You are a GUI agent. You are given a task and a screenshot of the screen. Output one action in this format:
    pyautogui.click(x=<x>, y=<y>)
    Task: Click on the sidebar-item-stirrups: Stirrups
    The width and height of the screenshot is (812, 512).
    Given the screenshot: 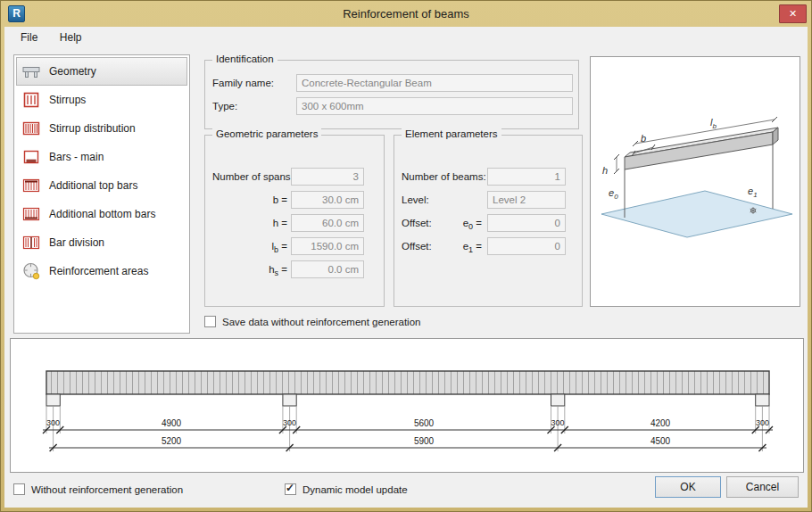 What is the action you would take?
    pyautogui.click(x=102, y=100)
    